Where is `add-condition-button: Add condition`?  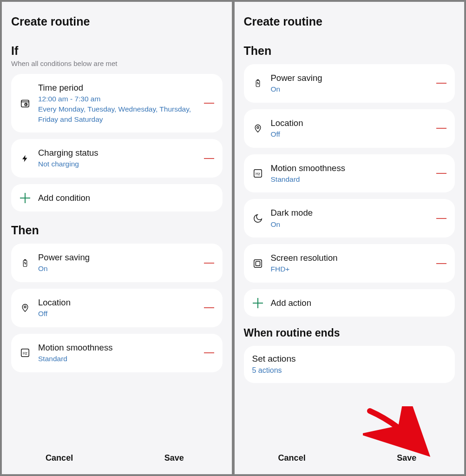
add-condition-button: Add condition is located at coordinates (117, 198).